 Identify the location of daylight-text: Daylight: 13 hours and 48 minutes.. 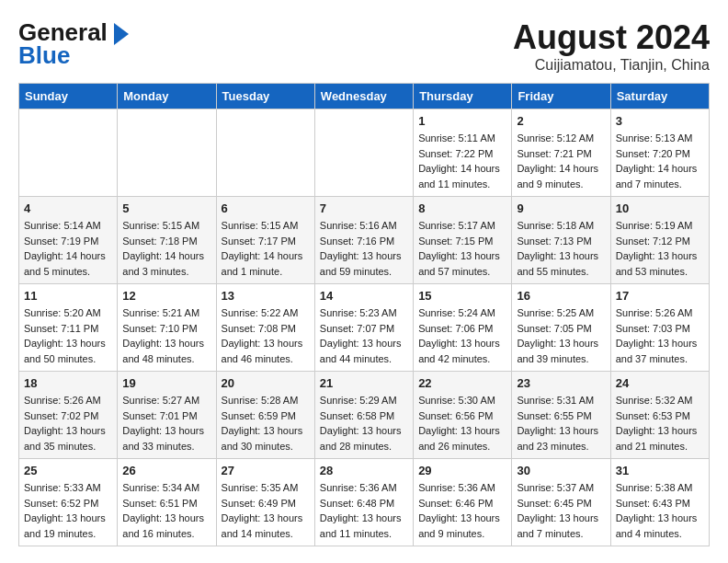
(166, 351).